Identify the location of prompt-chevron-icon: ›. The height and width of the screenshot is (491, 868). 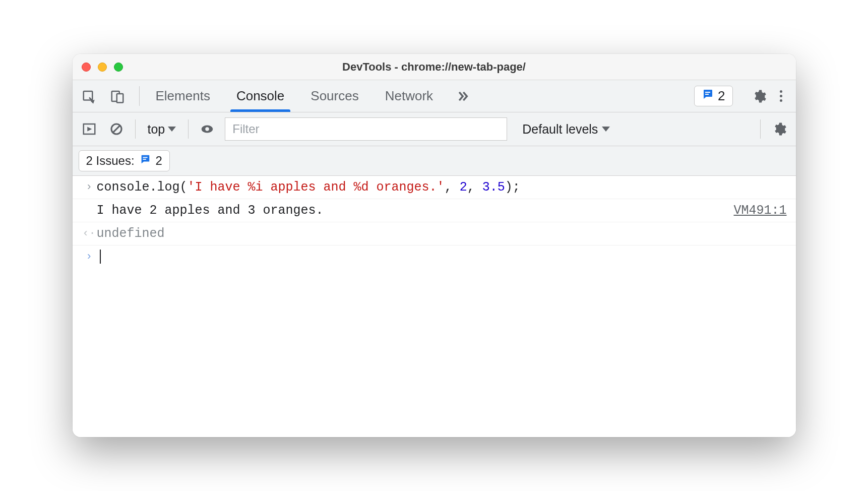
(89, 256).